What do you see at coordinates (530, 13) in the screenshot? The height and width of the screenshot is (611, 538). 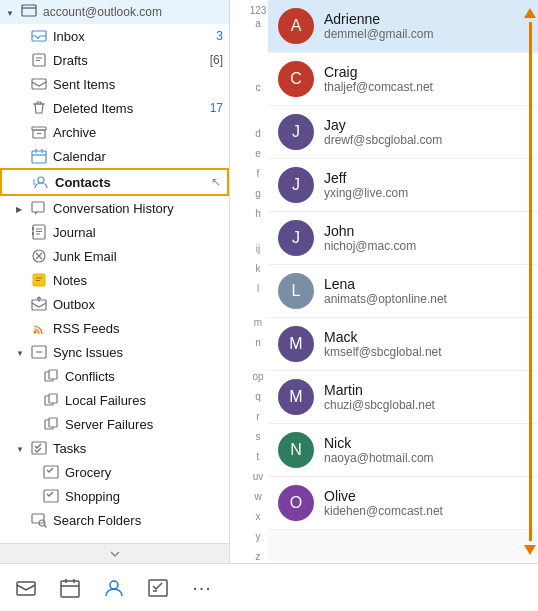 I see `scroll-up-arrow` at bounding box center [530, 13].